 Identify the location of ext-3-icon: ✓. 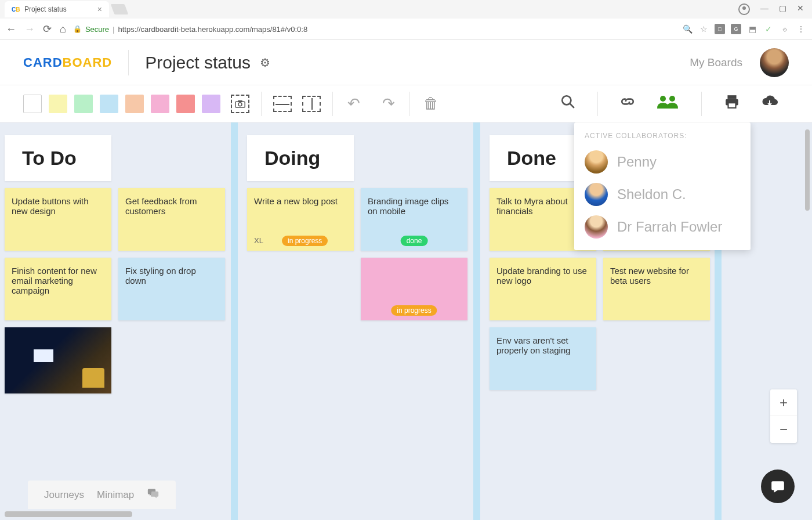
(768, 29).